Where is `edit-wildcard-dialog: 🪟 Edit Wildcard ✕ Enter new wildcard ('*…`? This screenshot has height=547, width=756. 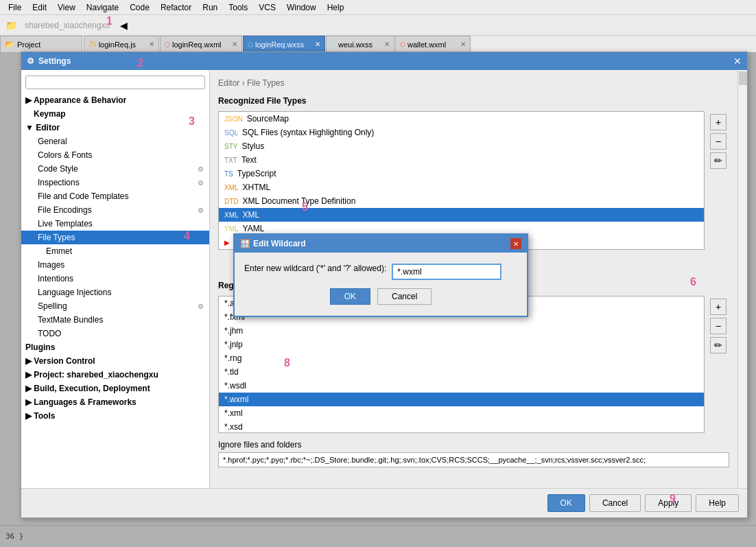 edit-wildcard-dialog: 🪟 Edit Wildcard ✕ Enter new wildcard ('*… is located at coordinates (381, 275).